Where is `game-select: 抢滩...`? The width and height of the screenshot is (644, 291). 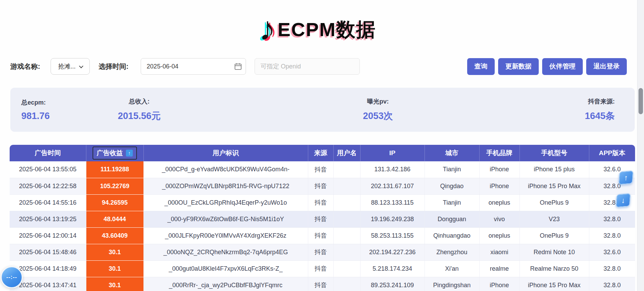
game-select: 抢滩... is located at coordinates (70, 66).